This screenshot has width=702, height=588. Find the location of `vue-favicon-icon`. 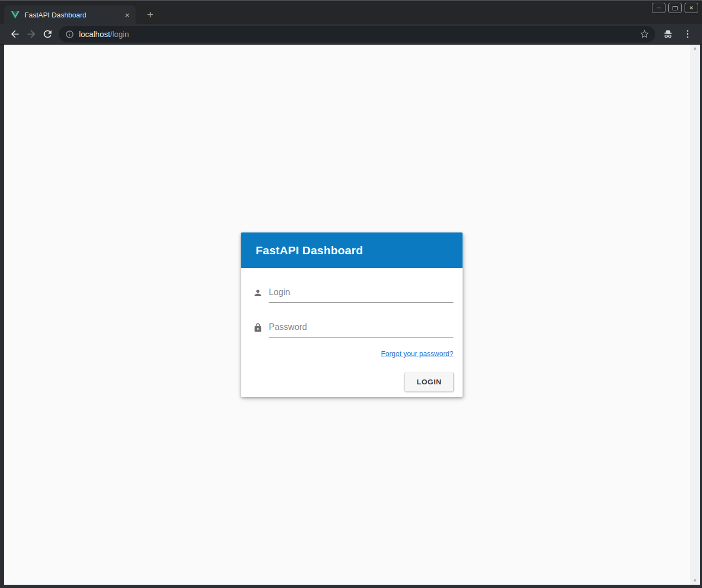

vue-favicon-icon is located at coordinates (15, 15).